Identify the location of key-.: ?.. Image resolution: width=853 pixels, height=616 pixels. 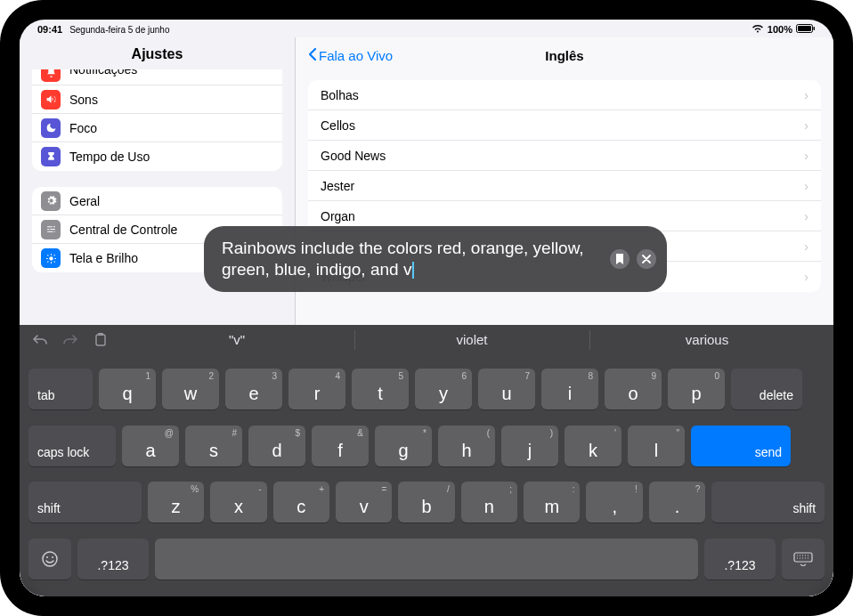
(677, 502).